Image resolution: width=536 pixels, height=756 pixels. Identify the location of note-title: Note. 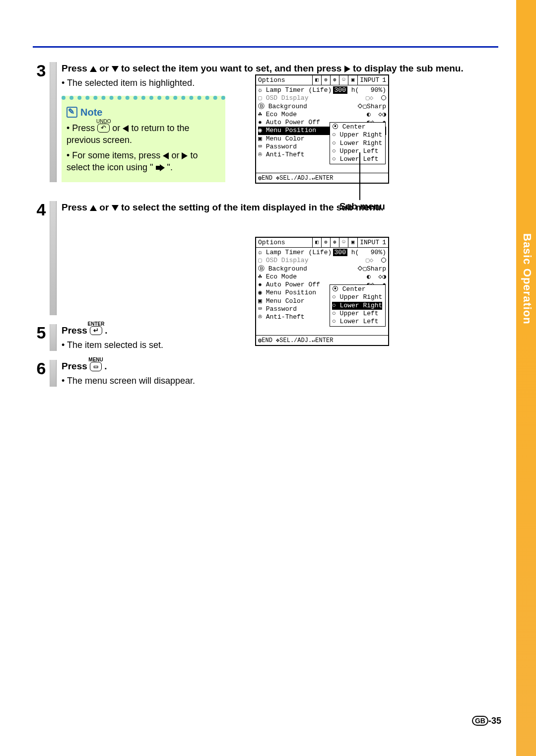
(143, 112).